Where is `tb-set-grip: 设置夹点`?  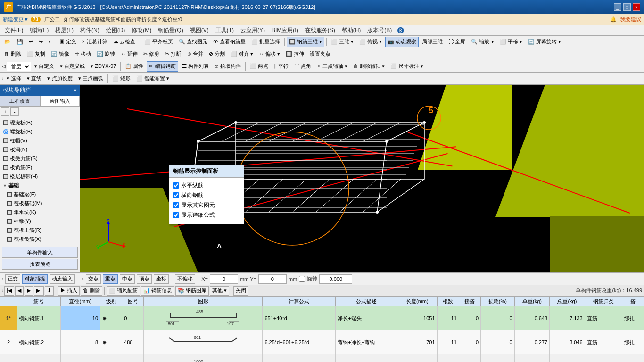
tb-set-grip: 设置夹点 is located at coordinates (320, 54).